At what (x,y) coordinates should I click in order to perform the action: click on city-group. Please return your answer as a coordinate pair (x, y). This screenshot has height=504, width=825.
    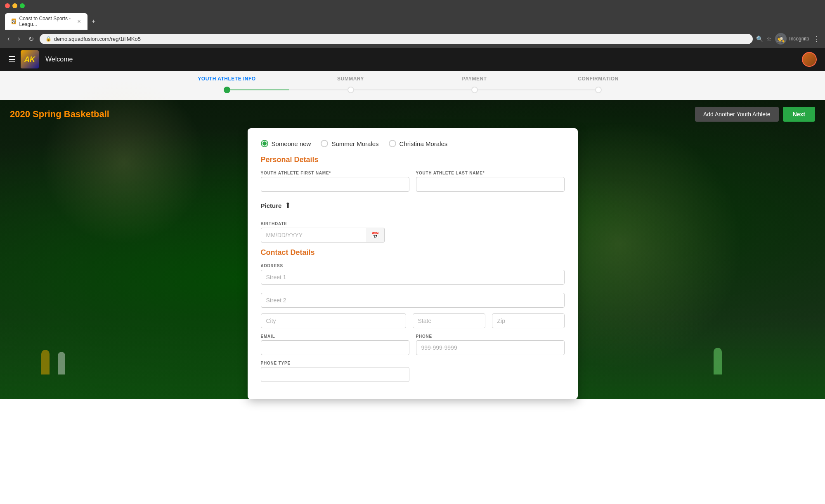
    Looking at the image, I should click on (333, 321).